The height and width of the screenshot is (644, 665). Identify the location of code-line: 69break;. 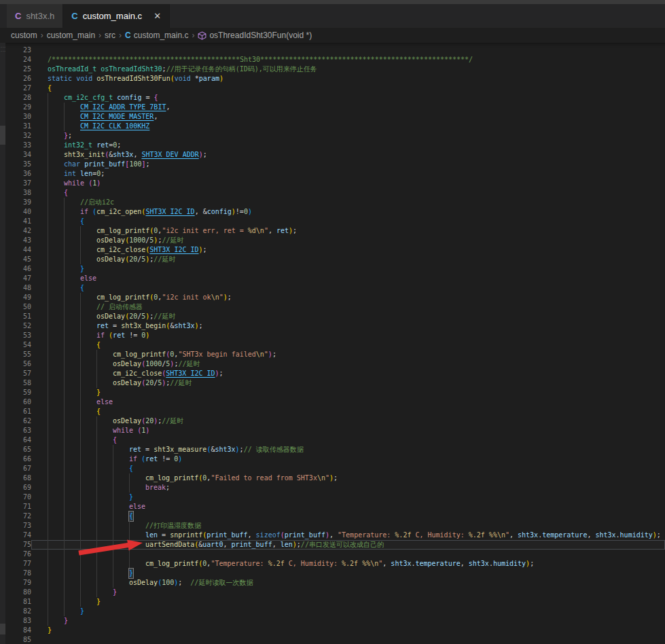
(336, 488).